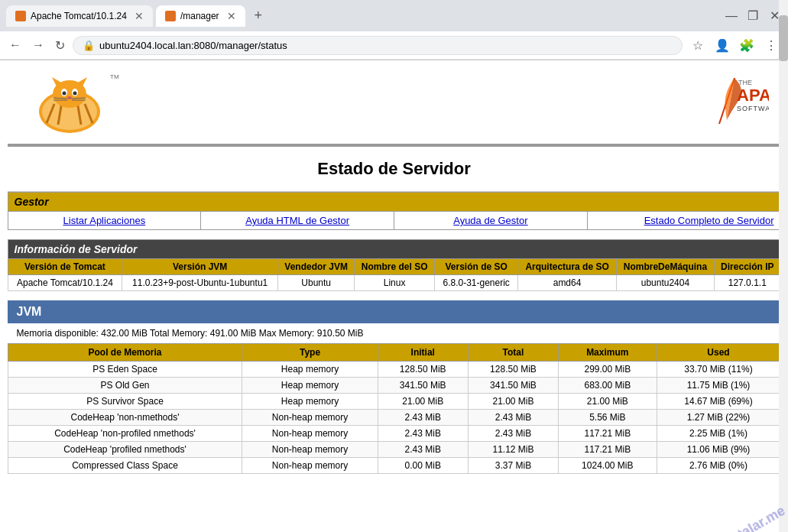  Describe the element at coordinates (747, 45) in the screenshot. I see `extensions-icon: 🧩` at that location.